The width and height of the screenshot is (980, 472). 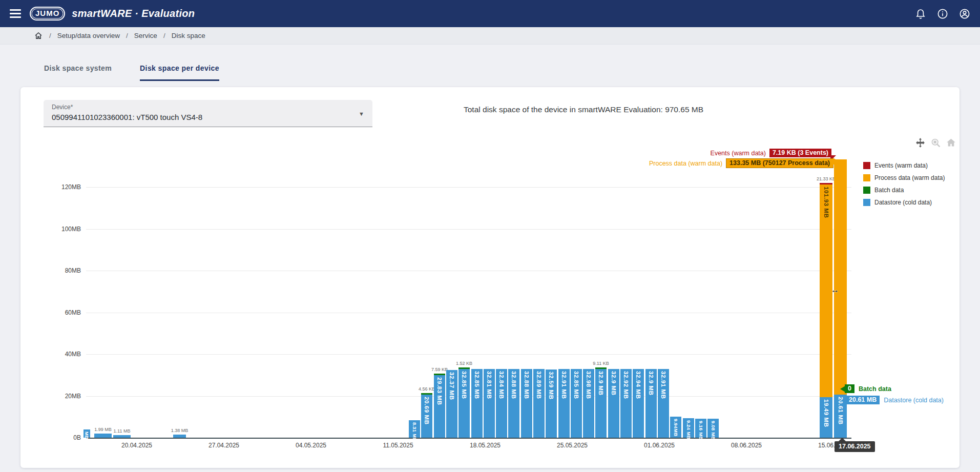 What do you see at coordinates (868, 388) in the screenshot?
I see `batch-callout: 0 Batch data` at bounding box center [868, 388].